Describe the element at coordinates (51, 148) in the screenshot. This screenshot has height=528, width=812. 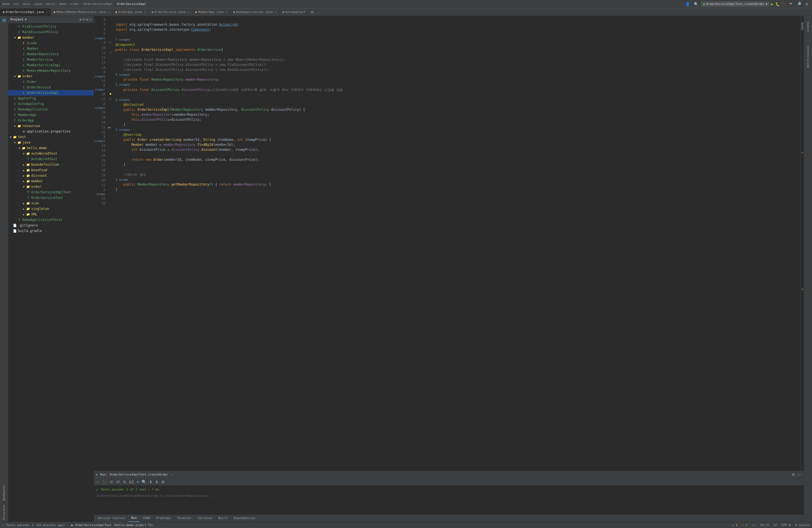
I see `tree-item-hellodemo: ▼ 📁 hello.demo` at that location.